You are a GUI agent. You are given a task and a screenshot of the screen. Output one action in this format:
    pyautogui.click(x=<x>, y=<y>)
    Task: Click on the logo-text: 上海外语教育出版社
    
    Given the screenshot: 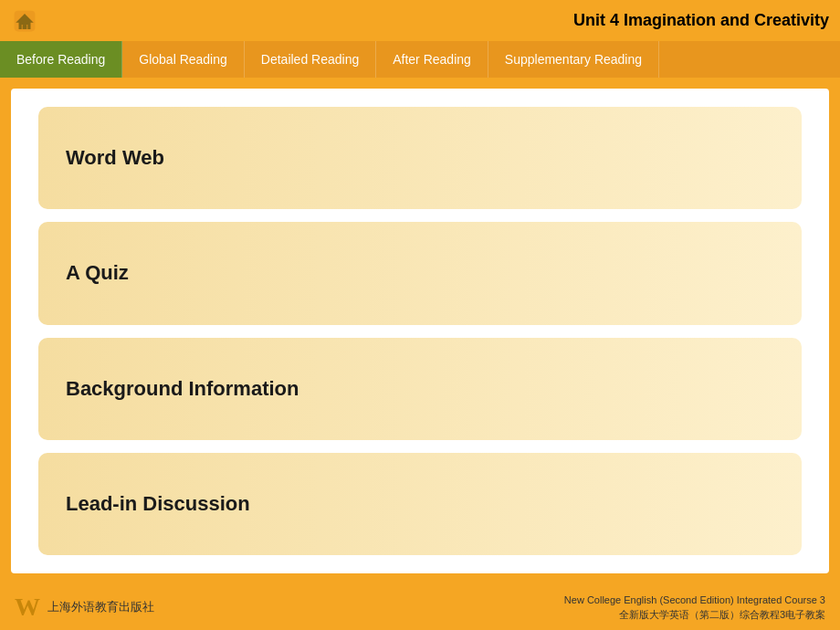 What is the action you would take?
    pyautogui.click(x=100, y=607)
    